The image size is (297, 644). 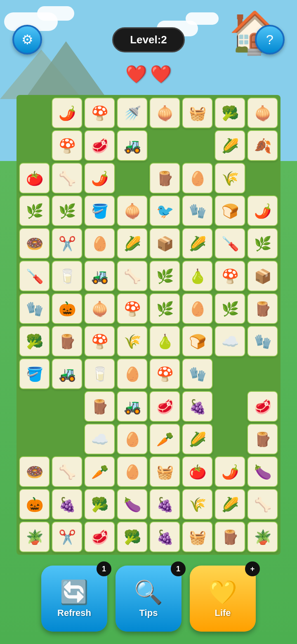 What do you see at coordinates (27, 40) in the screenshot?
I see `settings-button: ⚙` at bounding box center [27, 40].